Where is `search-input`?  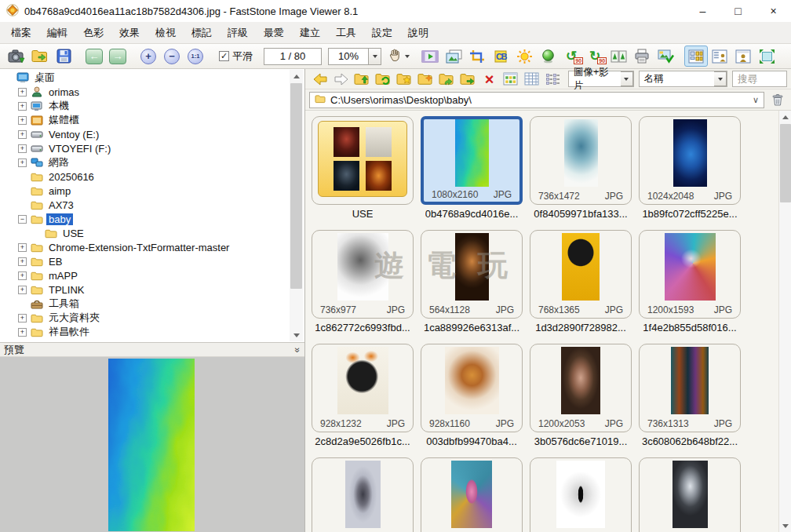 search-input is located at coordinates (760, 78).